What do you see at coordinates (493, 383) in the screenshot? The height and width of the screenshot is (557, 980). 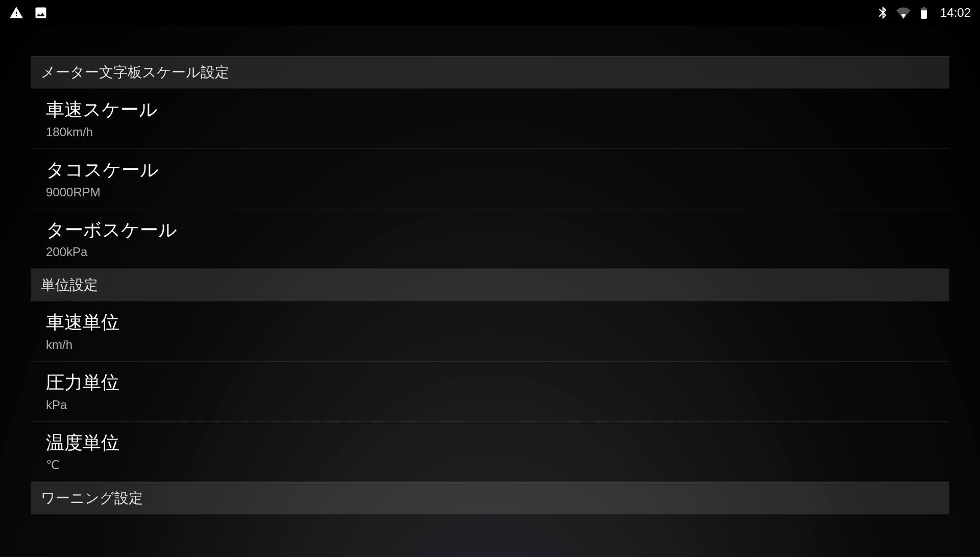 I see `setting-title: 圧力単位` at bounding box center [493, 383].